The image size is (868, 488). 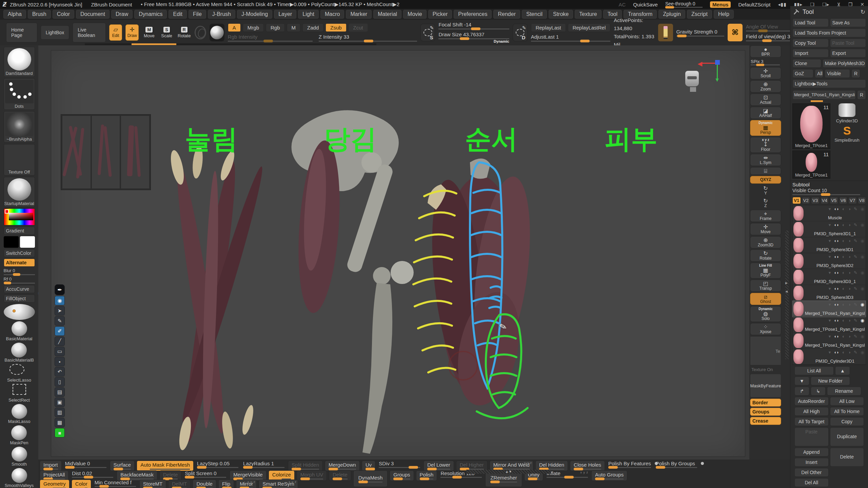 I want to click on annotation-tool-icon: ▭, so click(x=60, y=351).